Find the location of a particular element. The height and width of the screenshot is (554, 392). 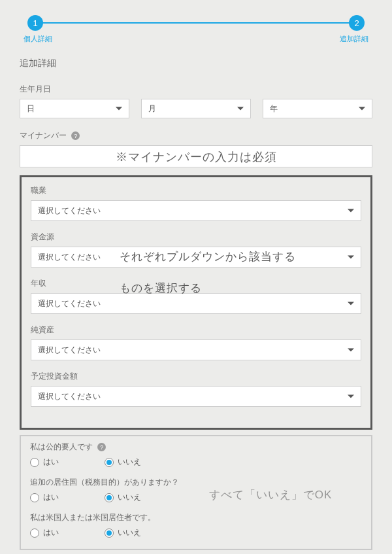

pep-yes-label: はい is located at coordinates (51, 462).